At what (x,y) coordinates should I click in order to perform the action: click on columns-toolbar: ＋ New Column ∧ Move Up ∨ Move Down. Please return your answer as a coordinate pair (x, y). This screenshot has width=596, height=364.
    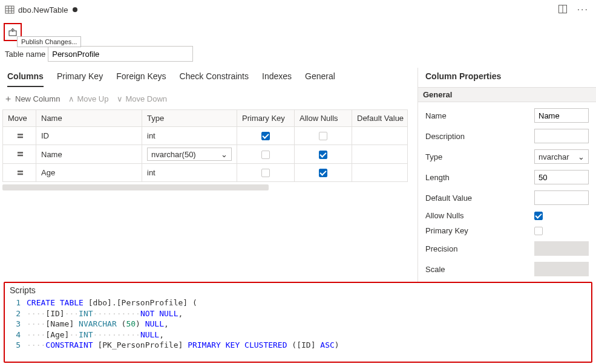
    Looking at the image, I should click on (209, 98).